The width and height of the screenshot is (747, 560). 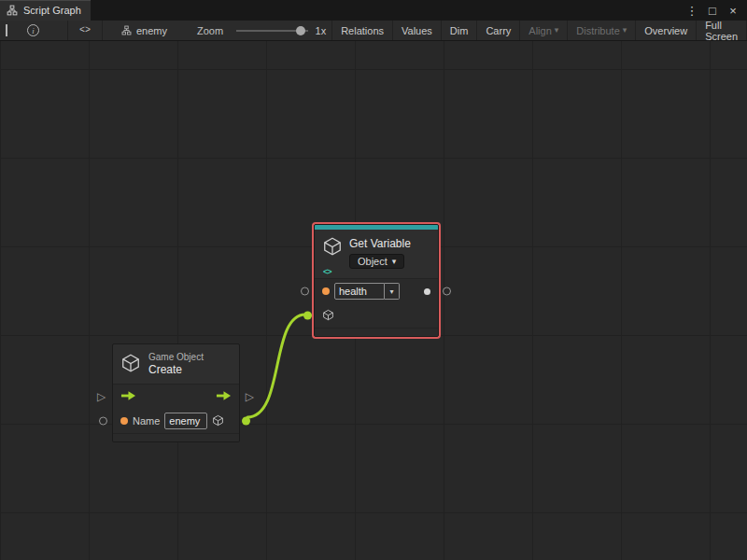 What do you see at coordinates (459, 30) in the screenshot?
I see `dim-button: Dim` at bounding box center [459, 30].